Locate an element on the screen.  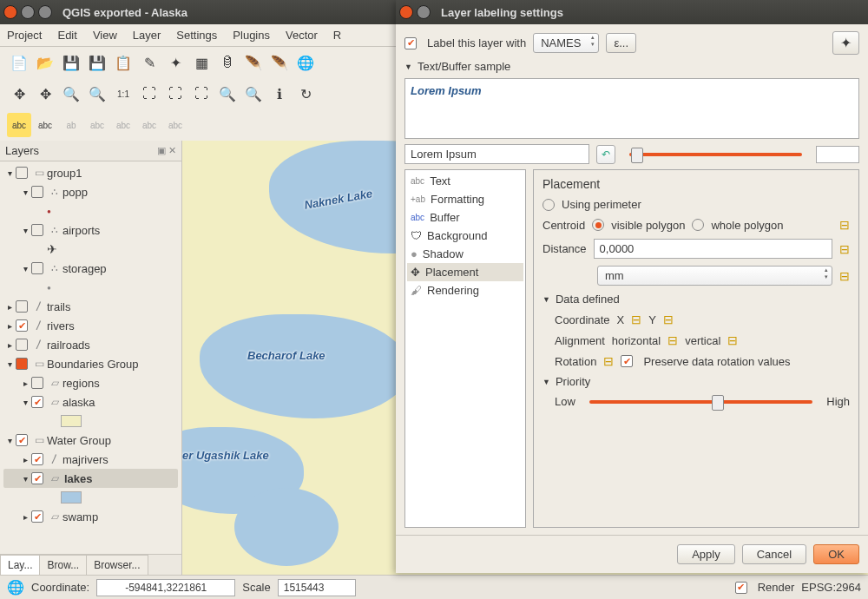
label-move-button: abc is located at coordinates (123, 125).